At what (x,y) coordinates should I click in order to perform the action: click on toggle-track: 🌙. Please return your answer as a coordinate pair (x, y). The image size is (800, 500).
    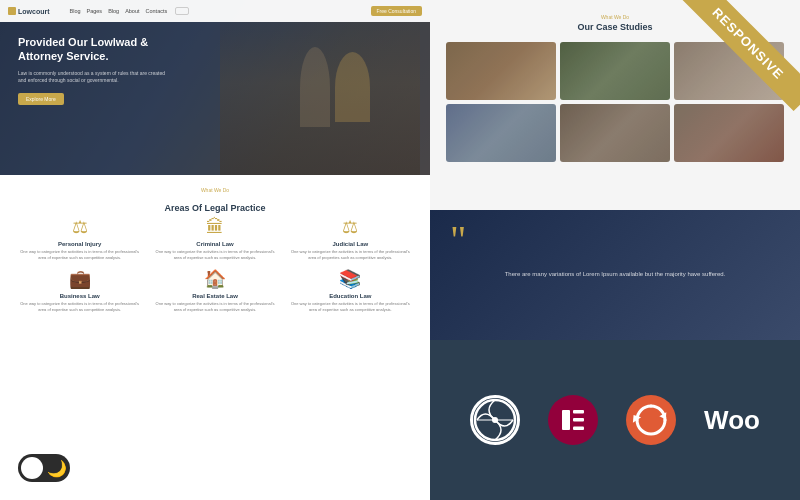
    Looking at the image, I should click on (44, 468).